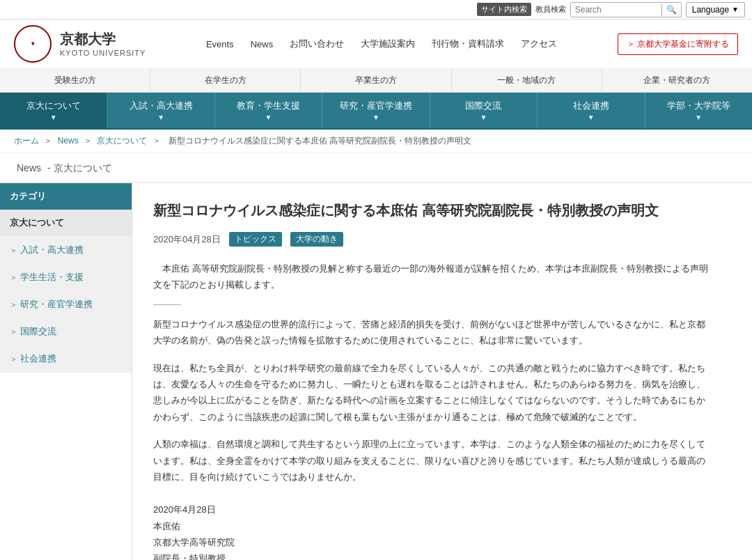 The width and height of the screenshot is (752, 560). What do you see at coordinates (699, 110) in the screenshot?
I see `mainnav-departments: 学部・大学院等 ▼` at bounding box center [699, 110].